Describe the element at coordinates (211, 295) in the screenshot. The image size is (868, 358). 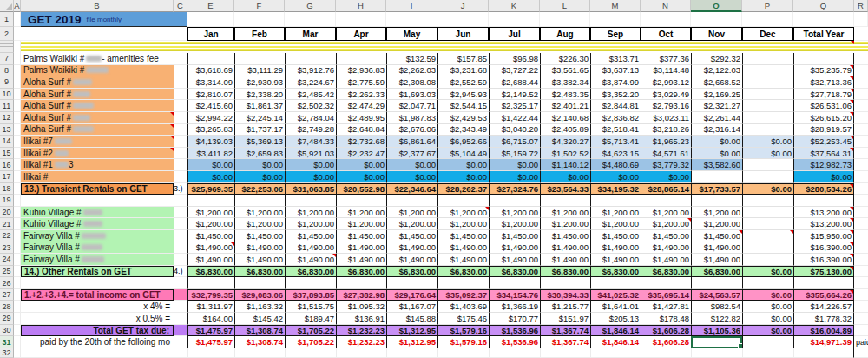
I see `cell-Jan-27: $32,799.35` at that location.